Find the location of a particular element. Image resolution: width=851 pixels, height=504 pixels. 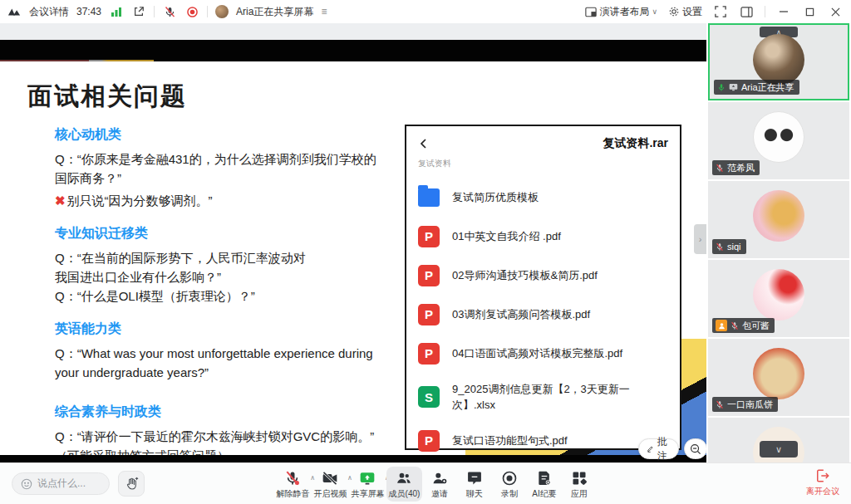

meeting-details-button: 会议详情 is located at coordinates (49, 12).